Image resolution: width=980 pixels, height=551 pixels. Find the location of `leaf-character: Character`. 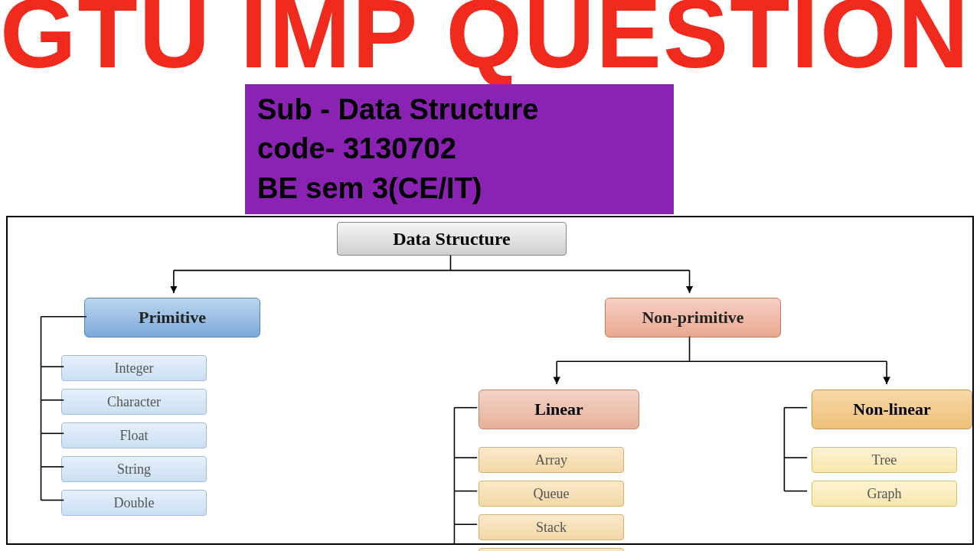

leaf-character: Character is located at coordinates (134, 402).